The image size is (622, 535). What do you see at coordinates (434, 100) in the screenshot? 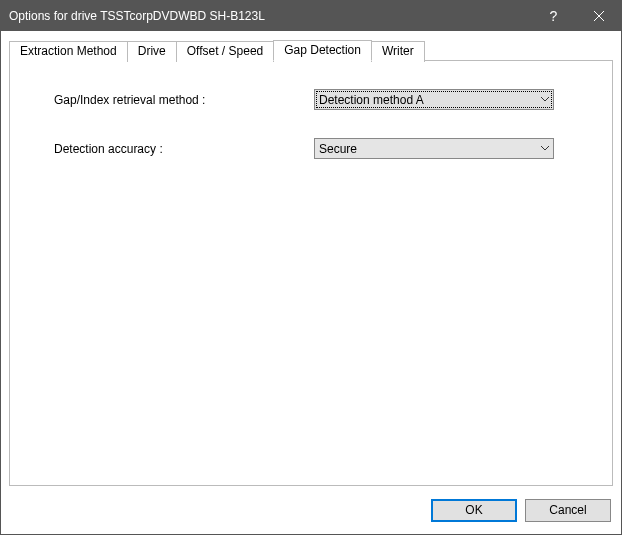
I see `retrieval-method-dropdown: Detection method A` at bounding box center [434, 100].